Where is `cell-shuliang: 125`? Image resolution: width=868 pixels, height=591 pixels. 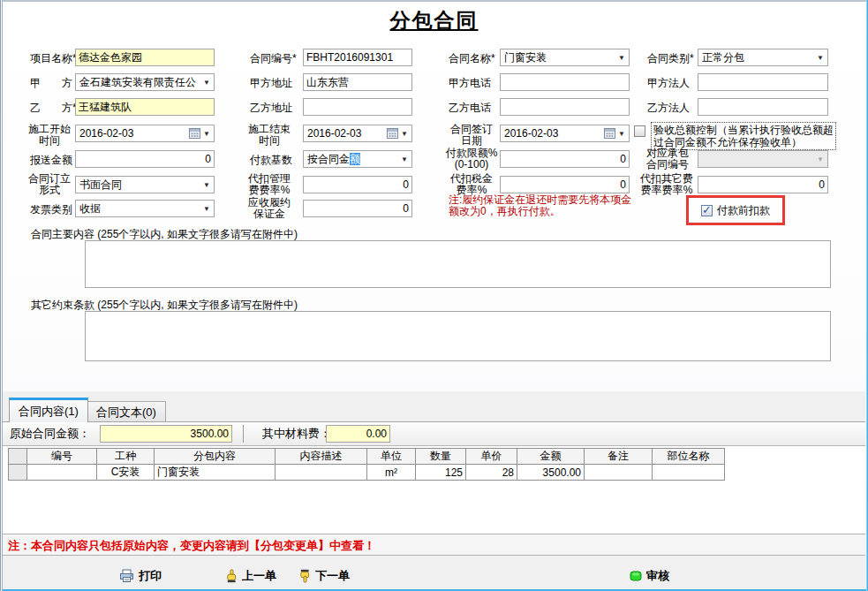
cell-shuliang: 125 is located at coordinates (442, 473).